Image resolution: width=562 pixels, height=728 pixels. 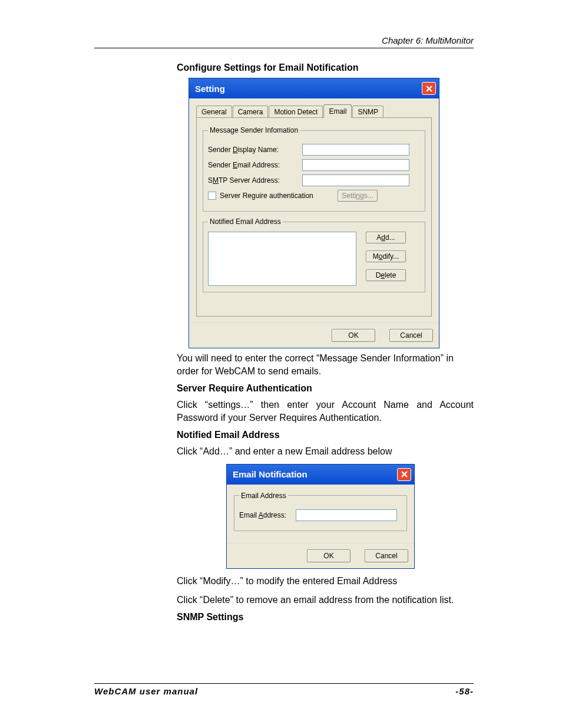 What do you see at coordinates (284, 690) in the screenshot?
I see `page-footer: WebCAM user manual -58-` at bounding box center [284, 690].